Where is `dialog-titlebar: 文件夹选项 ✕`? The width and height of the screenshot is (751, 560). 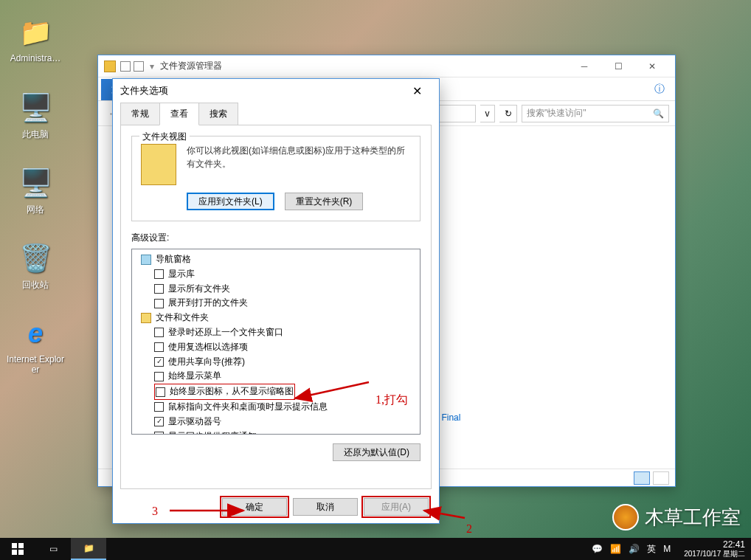 dialog-titlebar: 文件夹选项 ✕ is located at coordinates (276, 91).